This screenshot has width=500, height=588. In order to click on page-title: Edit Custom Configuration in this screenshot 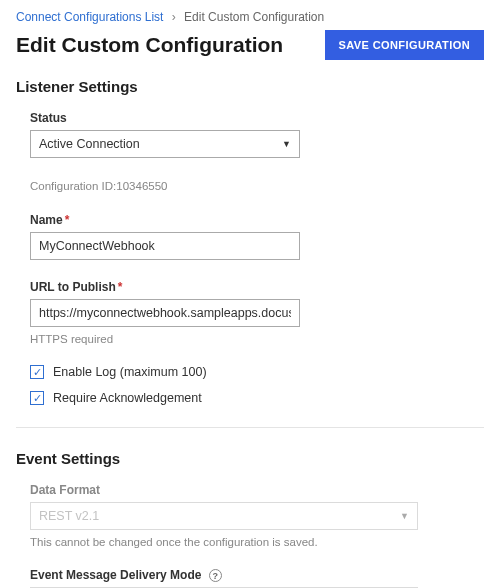, I will do `click(150, 45)`.